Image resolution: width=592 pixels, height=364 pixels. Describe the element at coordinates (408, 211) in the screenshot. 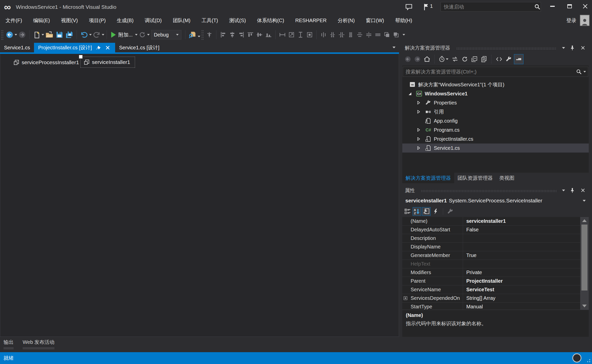

I see `categorized-button` at that location.